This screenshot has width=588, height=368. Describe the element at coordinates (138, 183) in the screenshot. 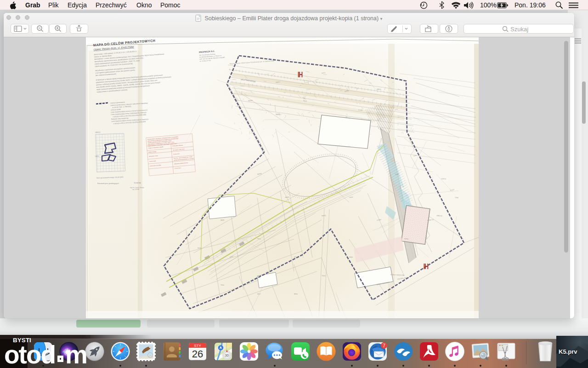

I see `svg-text: KOSZTA` at that location.